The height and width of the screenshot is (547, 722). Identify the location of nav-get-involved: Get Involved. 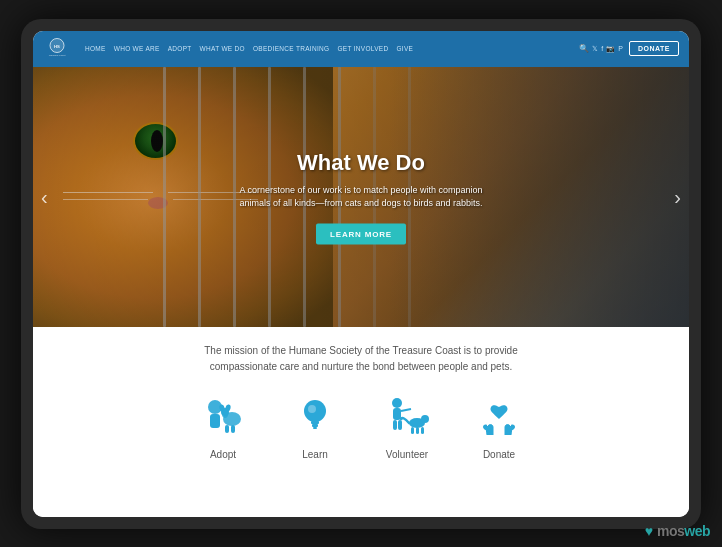
(362, 48).